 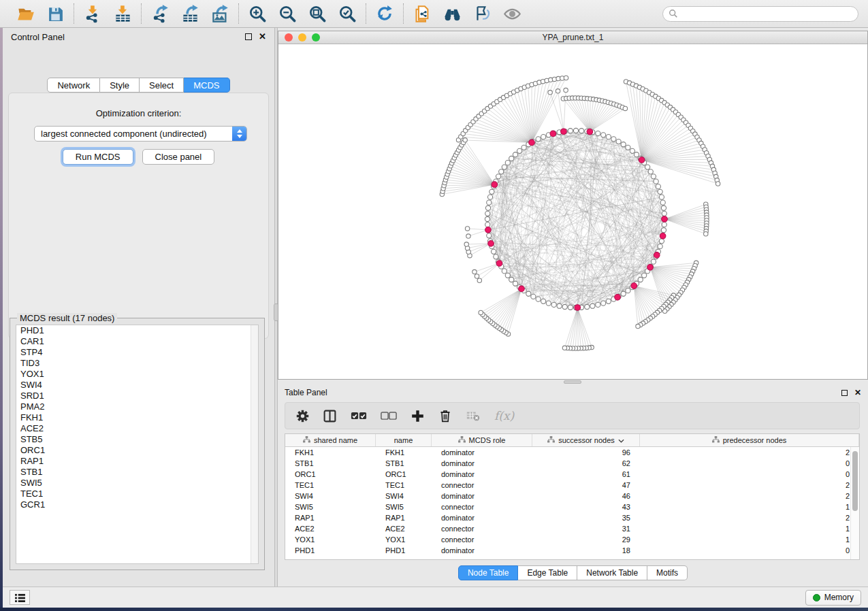 What do you see at coordinates (389, 416) in the screenshot?
I see `deselect-all-icon` at bounding box center [389, 416].